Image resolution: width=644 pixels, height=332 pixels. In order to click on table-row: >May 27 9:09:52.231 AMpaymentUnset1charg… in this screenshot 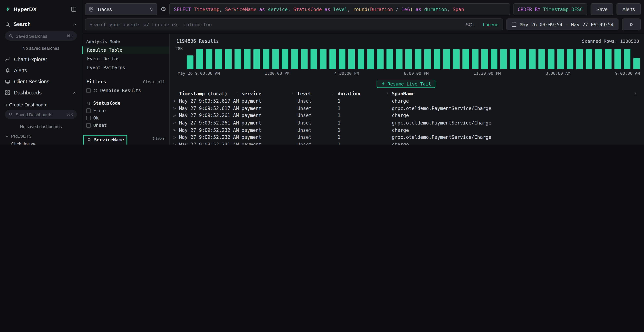, I will do `click(406, 143)`.